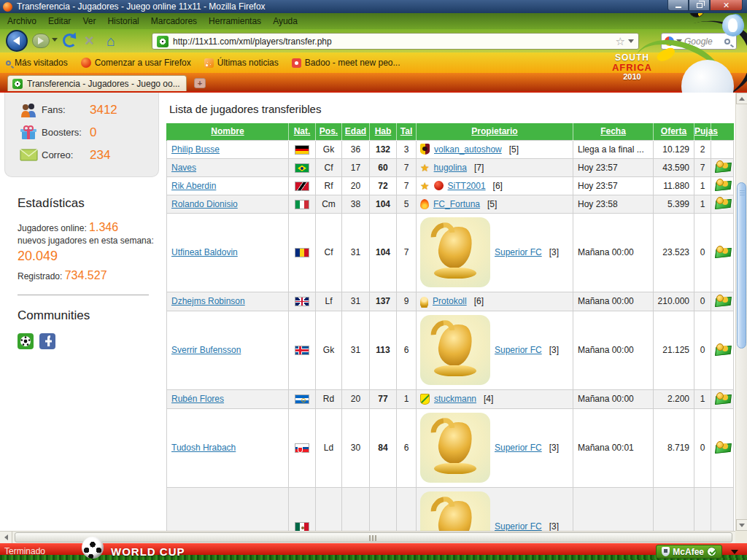 The height and width of the screenshot is (560, 747). What do you see at coordinates (468, 149) in the screenshot?
I see `owner-link: volkan_autoshow` at bounding box center [468, 149].